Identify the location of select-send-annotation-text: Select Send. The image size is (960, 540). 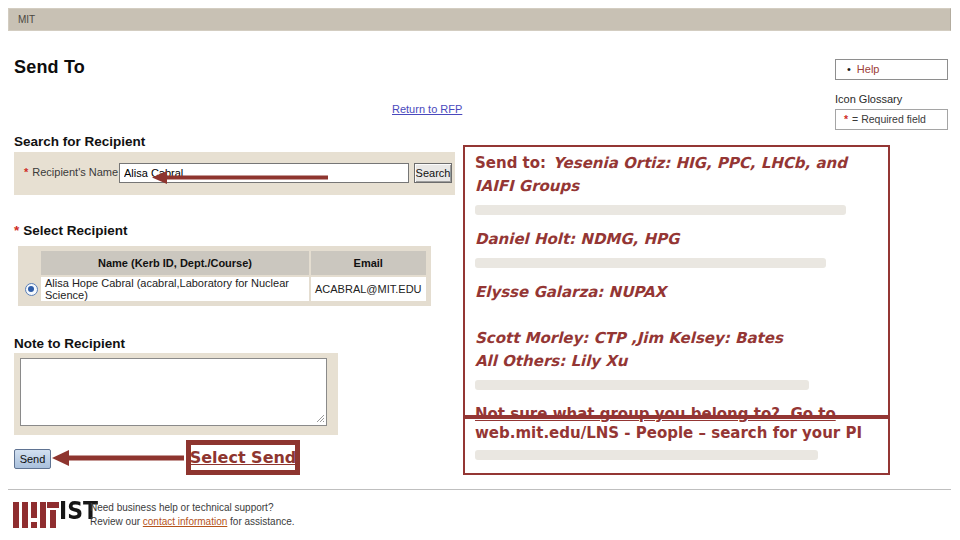
(244, 458).